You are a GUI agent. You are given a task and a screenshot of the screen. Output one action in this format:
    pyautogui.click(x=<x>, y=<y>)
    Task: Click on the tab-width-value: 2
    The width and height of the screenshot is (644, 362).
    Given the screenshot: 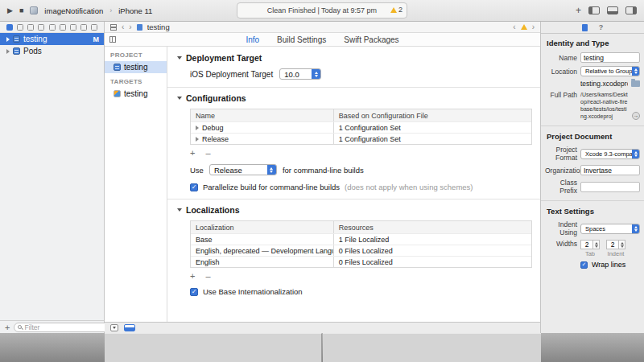 What is the action you would take?
    pyautogui.click(x=587, y=245)
    